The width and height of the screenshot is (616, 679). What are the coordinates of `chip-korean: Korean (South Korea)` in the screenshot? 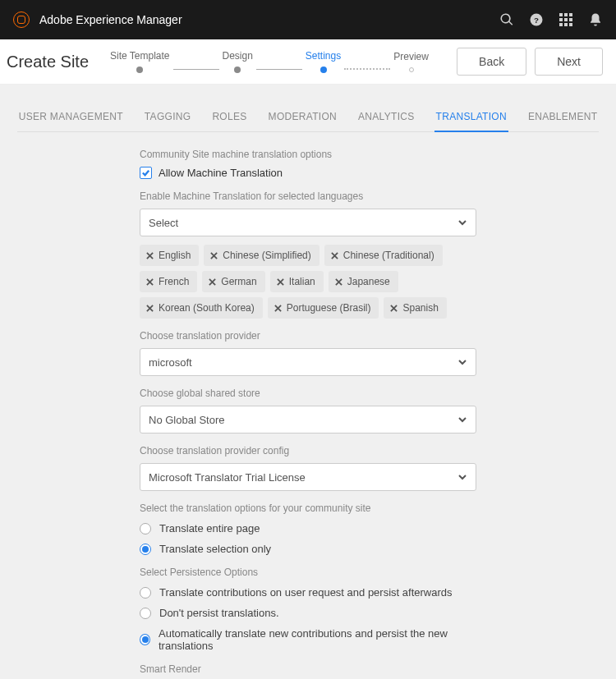 It's located at (201, 308).